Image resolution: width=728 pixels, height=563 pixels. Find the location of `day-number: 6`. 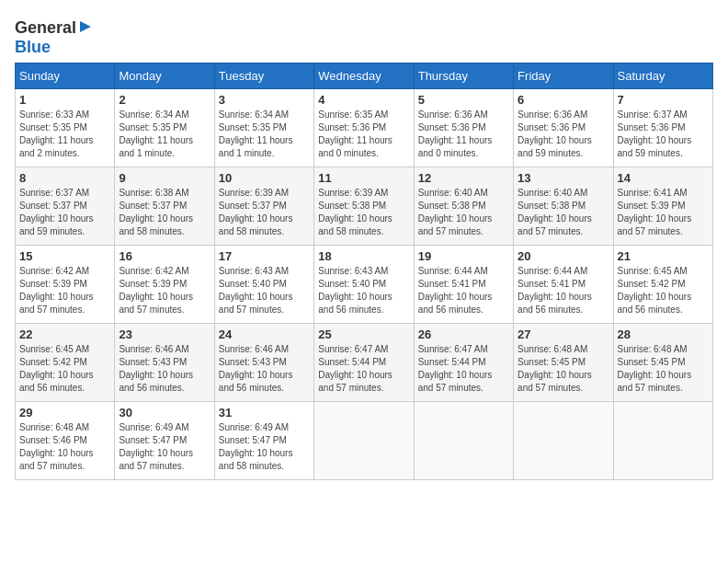

day-number: 6 is located at coordinates (563, 99).